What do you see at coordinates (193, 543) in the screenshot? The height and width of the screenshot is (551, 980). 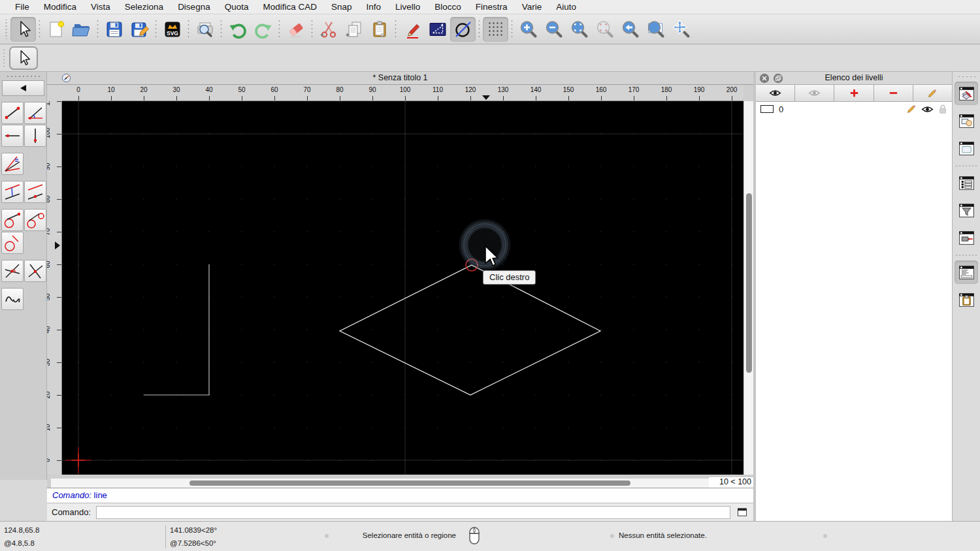 I see `polar-relative: @7.5286<50°` at bounding box center [193, 543].